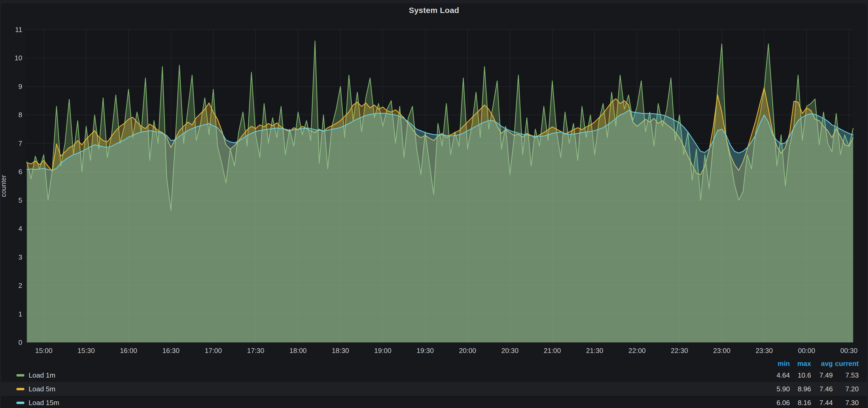 Image resolution: width=868 pixels, height=408 pixels. I want to click on stat-current: 7.53, so click(846, 375).